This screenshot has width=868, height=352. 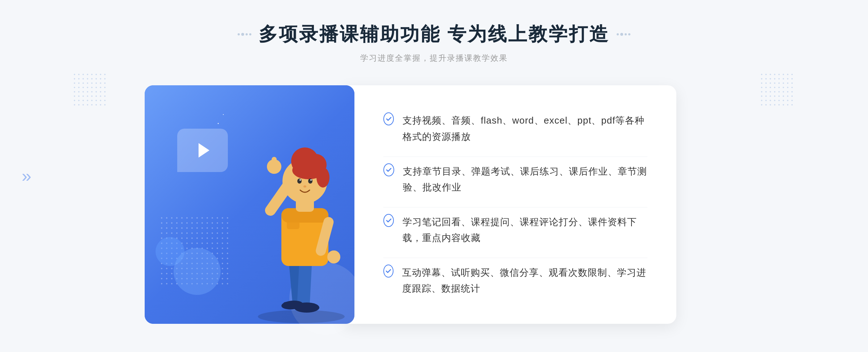 I want to click on play-bubble, so click(x=203, y=150).